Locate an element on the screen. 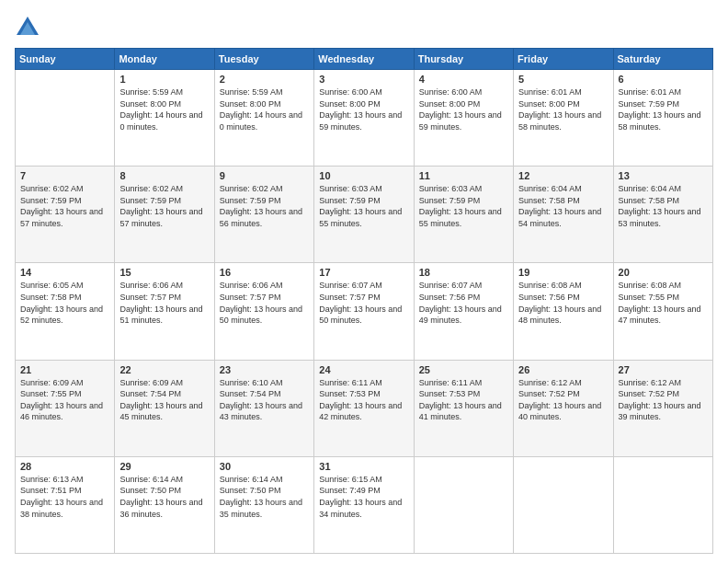  calendar-cell: 19 Sunrise: 6:08 AMSunset: 7:56 PMDaylig… is located at coordinates (563, 311).